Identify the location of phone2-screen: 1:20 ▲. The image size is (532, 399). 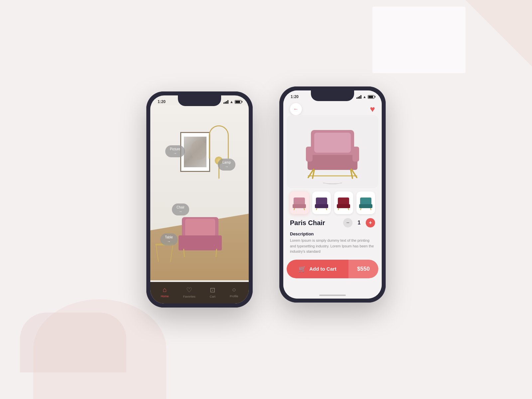
(332, 195).